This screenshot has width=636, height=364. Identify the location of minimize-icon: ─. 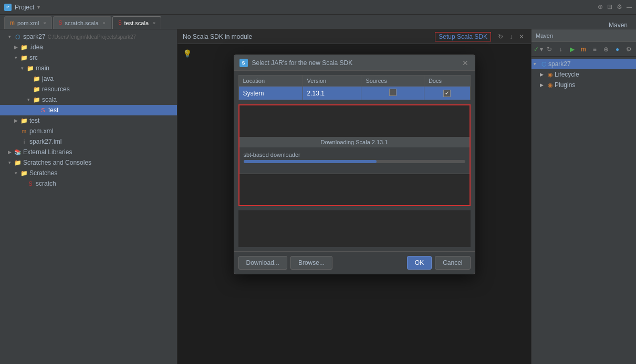
(629, 7).